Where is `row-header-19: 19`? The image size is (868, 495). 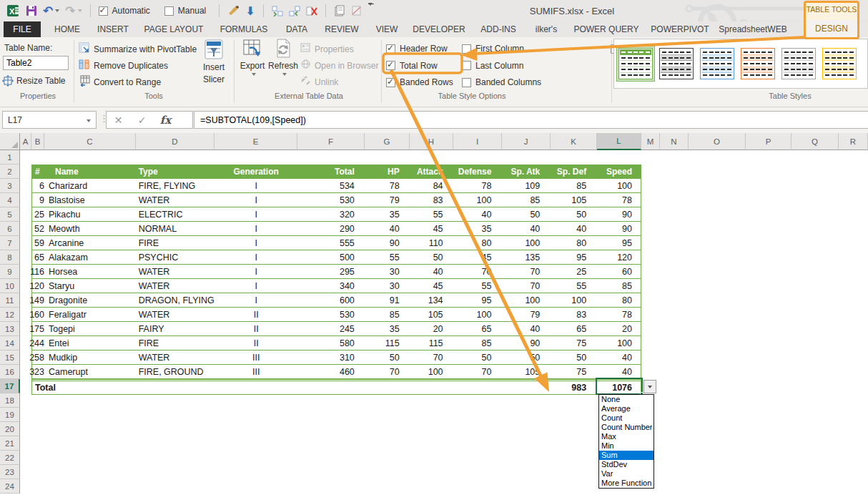 row-header-19: 19 is located at coordinates (10, 415).